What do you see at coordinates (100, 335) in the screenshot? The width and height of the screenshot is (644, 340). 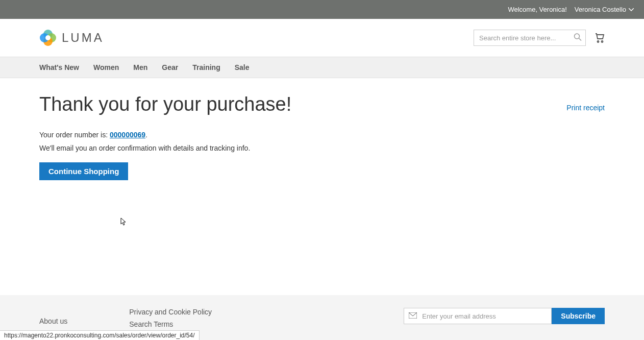 I see `browser-status-bar: https://magento22.pronkoconsulting.com/s…` at bounding box center [100, 335].